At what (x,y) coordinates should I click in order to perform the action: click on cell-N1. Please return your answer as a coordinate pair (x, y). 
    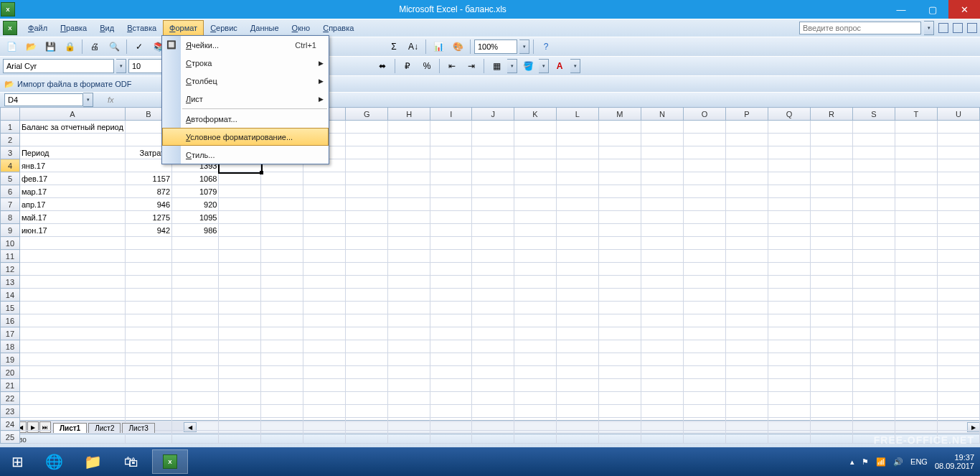
    Looking at the image, I should click on (661, 127).